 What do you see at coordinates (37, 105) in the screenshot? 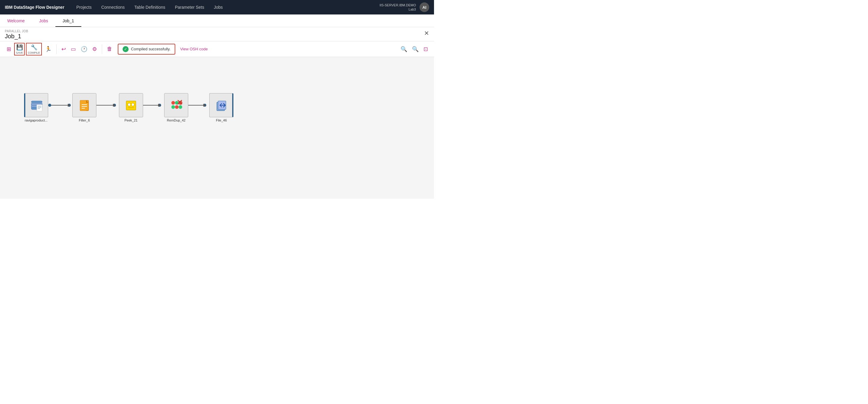
I see `db-icon` at bounding box center [37, 105].